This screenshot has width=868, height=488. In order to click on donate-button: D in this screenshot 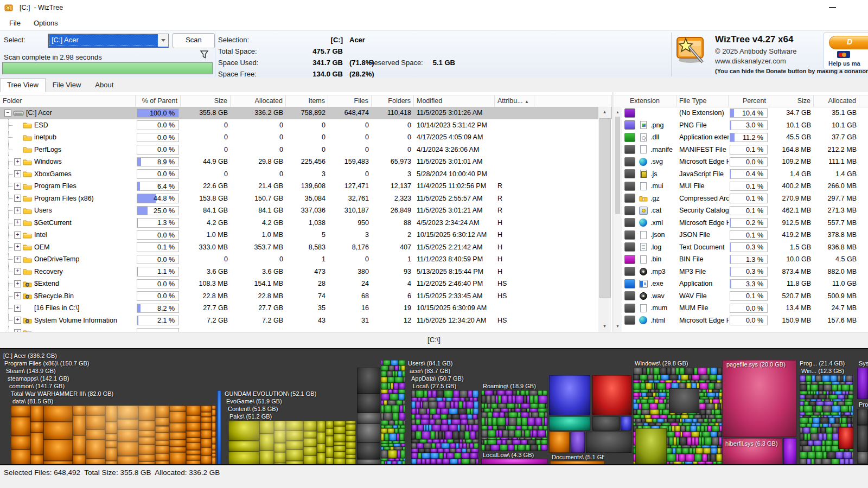, I will do `click(848, 42)`.